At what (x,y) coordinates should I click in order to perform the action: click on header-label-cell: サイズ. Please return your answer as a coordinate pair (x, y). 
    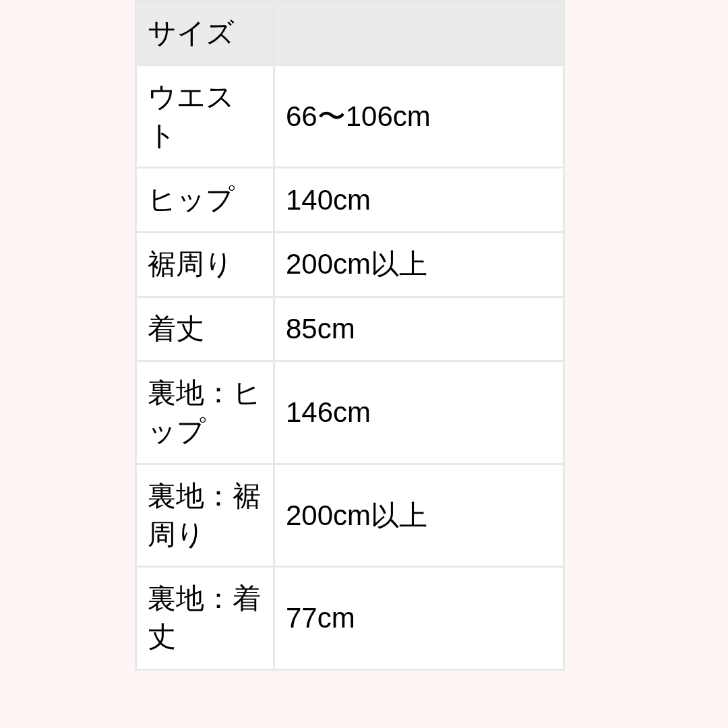
    Looking at the image, I should click on (205, 34).